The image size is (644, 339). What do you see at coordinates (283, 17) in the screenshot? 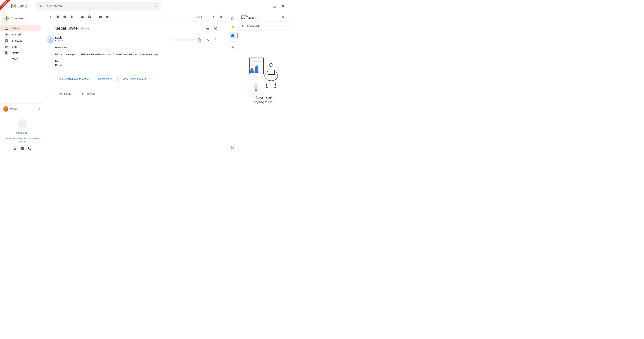
I see `close-icon` at bounding box center [283, 17].